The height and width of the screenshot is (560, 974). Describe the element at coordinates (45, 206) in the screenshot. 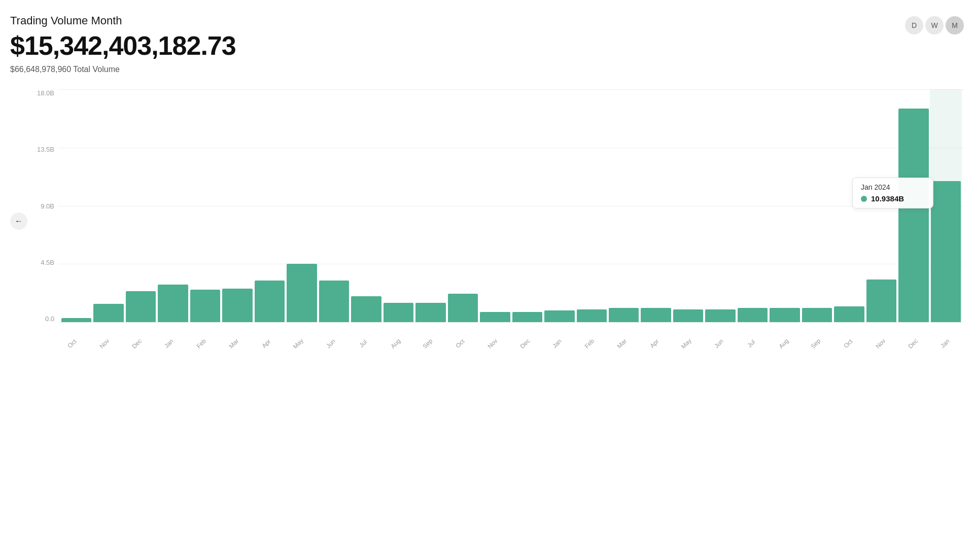

I see `y-label-9: 9.0B` at that location.